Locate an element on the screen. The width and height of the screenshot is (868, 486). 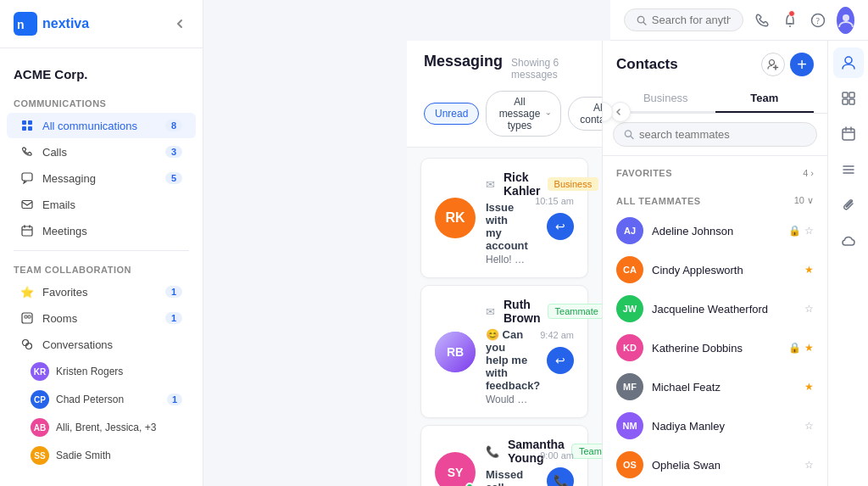
email-icon: ✉ is located at coordinates (490, 185).